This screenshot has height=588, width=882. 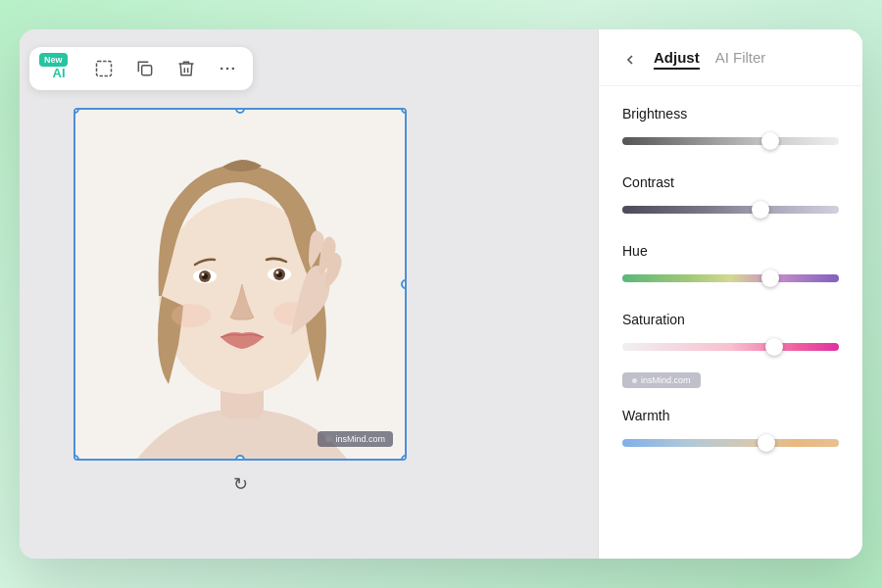 I want to click on warmth-slider, so click(x=731, y=443).